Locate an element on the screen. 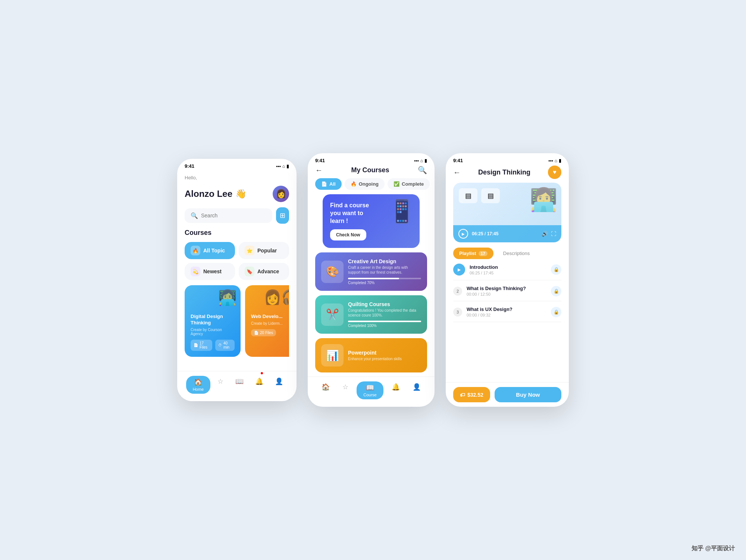 The height and width of the screenshot is (560, 746). volume-icon: 🔊 is located at coordinates (545, 234).